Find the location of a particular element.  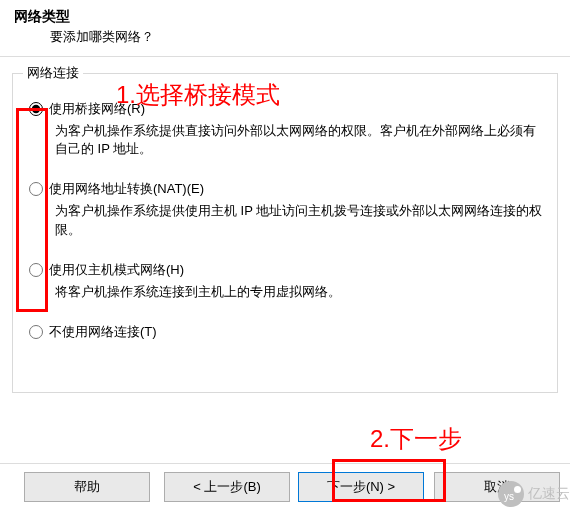

header-title: 网络类型 is located at coordinates (287, 17).